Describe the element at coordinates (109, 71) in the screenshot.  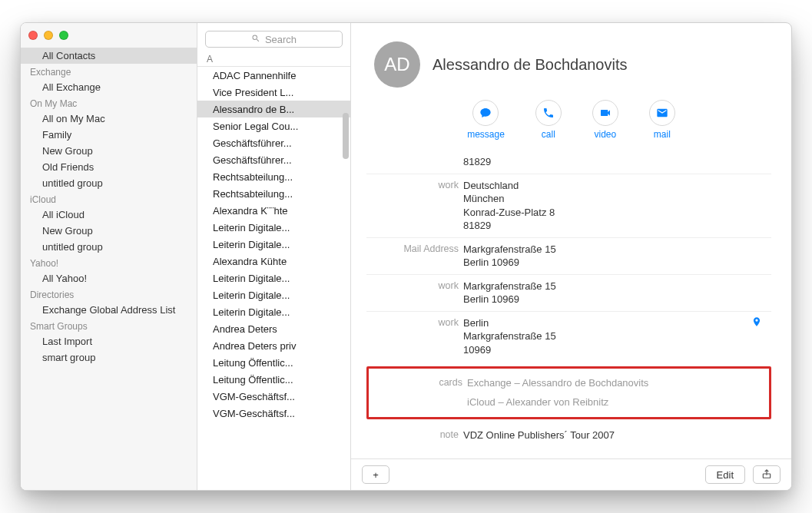
I see `sidebar-section-label: Exchange` at that location.